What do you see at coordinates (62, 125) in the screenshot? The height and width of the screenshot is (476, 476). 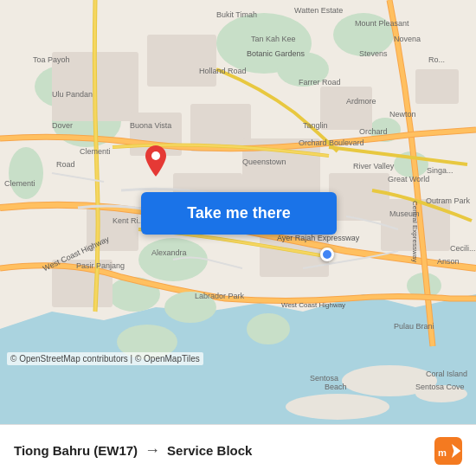 I see `svg-text: Dover` at bounding box center [62, 125].